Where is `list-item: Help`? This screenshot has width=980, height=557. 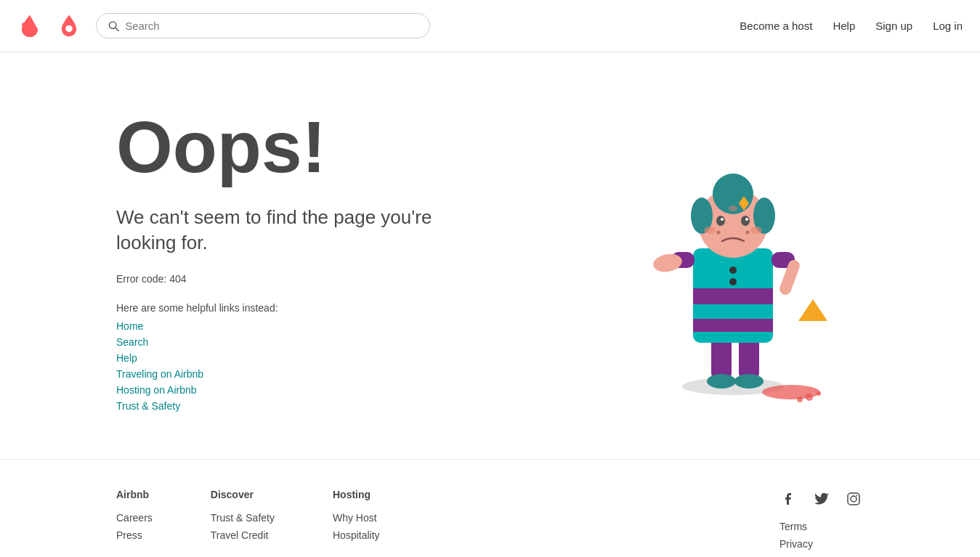 list-item: Help is located at coordinates (359, 358).